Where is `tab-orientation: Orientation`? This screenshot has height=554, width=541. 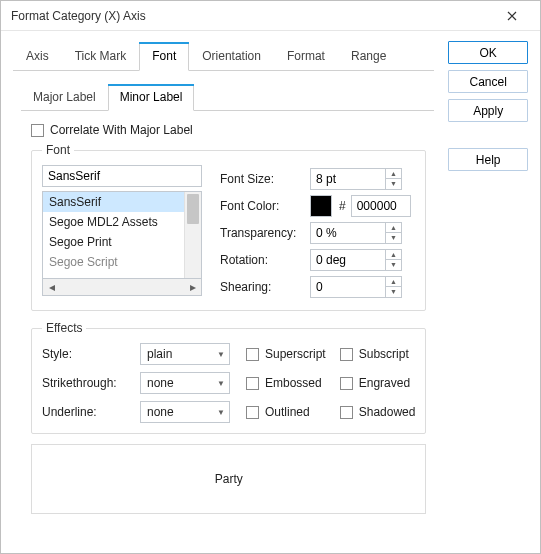 tab-orientation: Orientation is located at coordinates (232, 56).